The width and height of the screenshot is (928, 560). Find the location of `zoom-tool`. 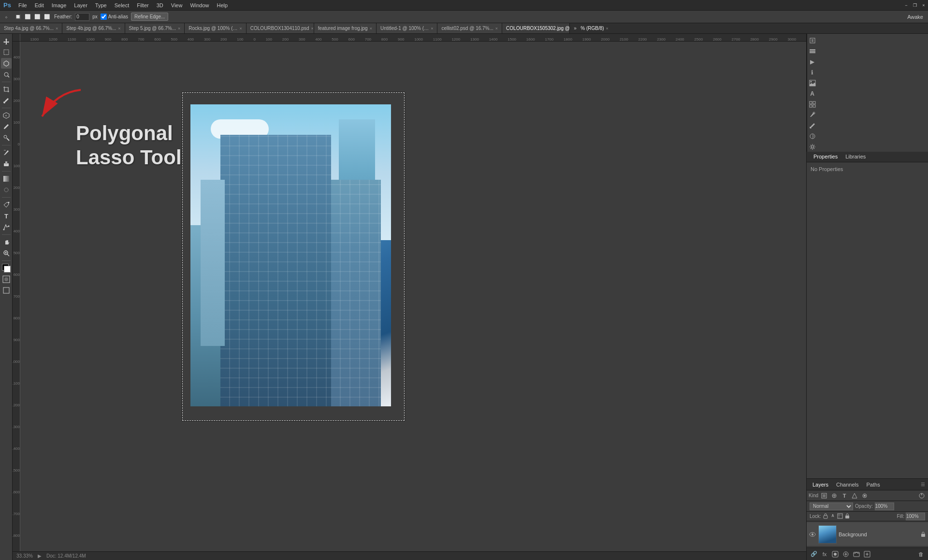

zoom-tool is located at coordinates (6, 253).